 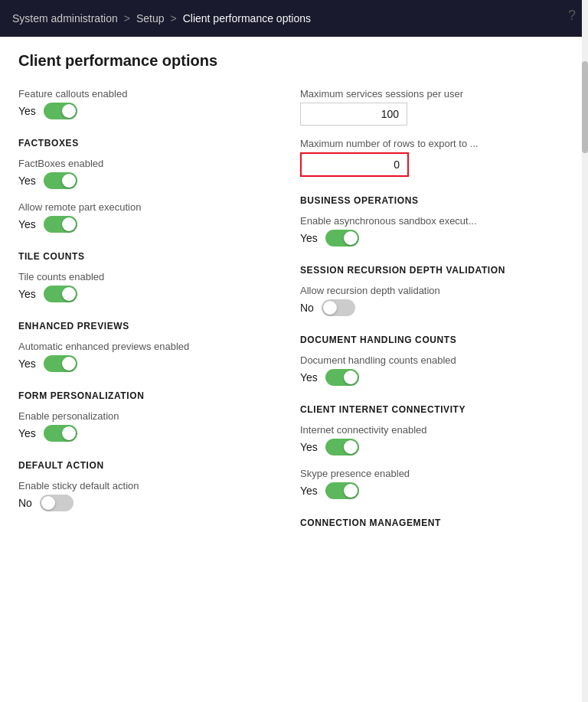 I want to click on setting-feature-callouts: Feature callouts enabled Yes, so click(x=147, y=104).